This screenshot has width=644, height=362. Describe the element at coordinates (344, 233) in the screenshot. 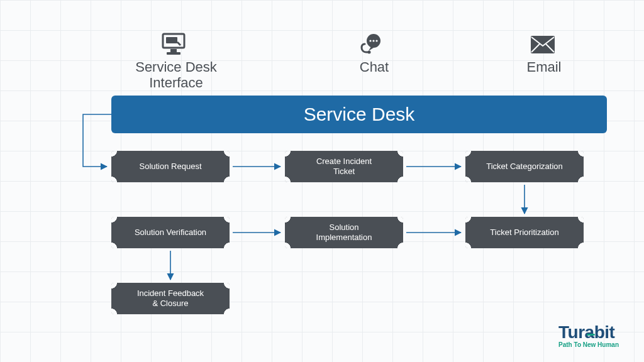

I see `step-solution-implementation: Solution Implementation` at that location.